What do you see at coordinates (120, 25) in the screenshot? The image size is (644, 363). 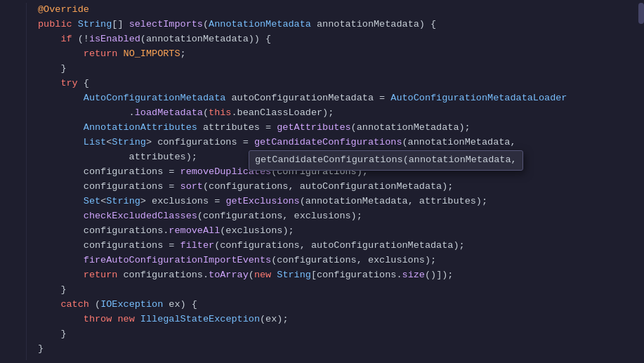 I see `code-token: []` at bounding box center [120, 25].